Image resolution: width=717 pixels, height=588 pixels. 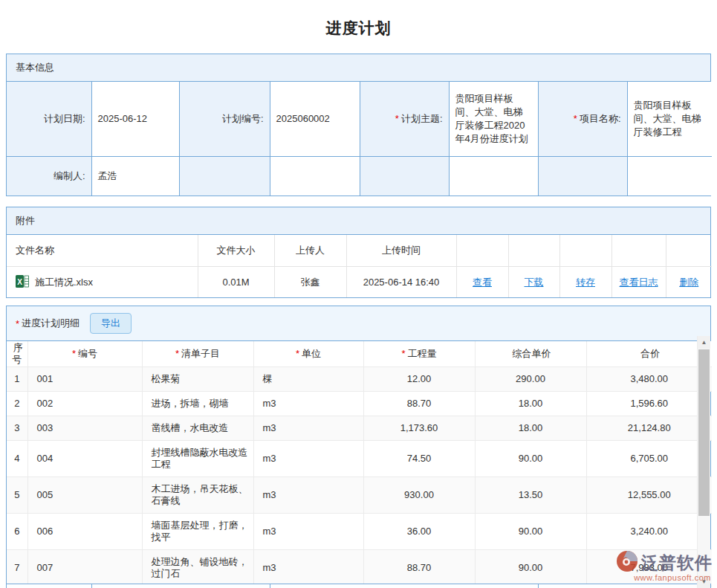 What do you see at coordinates (360, 177) in the screenshot?
I see `basic-info-row-2: 编制人: 孟浩` at bounding box center [360, 177].